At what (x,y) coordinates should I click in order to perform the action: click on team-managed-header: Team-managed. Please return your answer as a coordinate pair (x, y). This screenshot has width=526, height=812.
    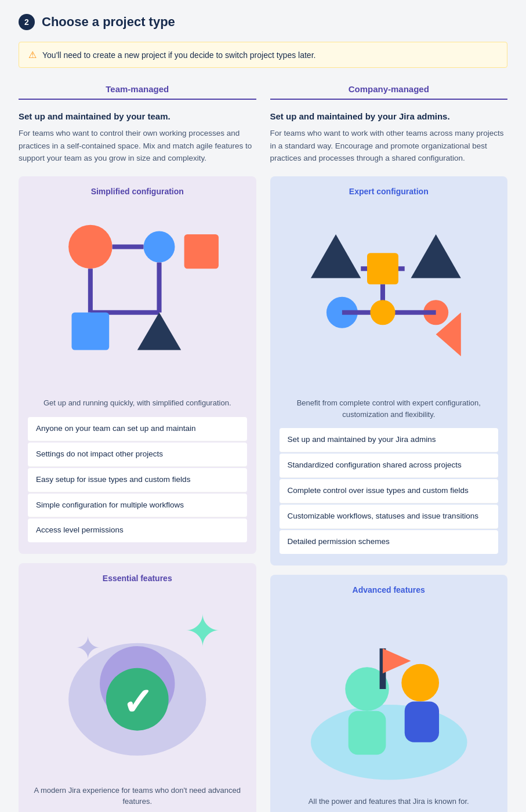
    Looking at the image, I should click on (137, 92).